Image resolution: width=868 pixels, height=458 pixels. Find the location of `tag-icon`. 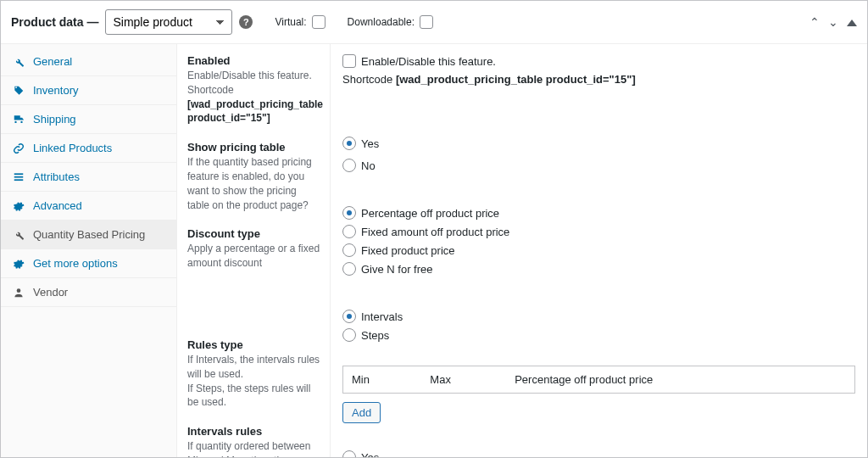

tag-icon is located at coordinates (19, 91).